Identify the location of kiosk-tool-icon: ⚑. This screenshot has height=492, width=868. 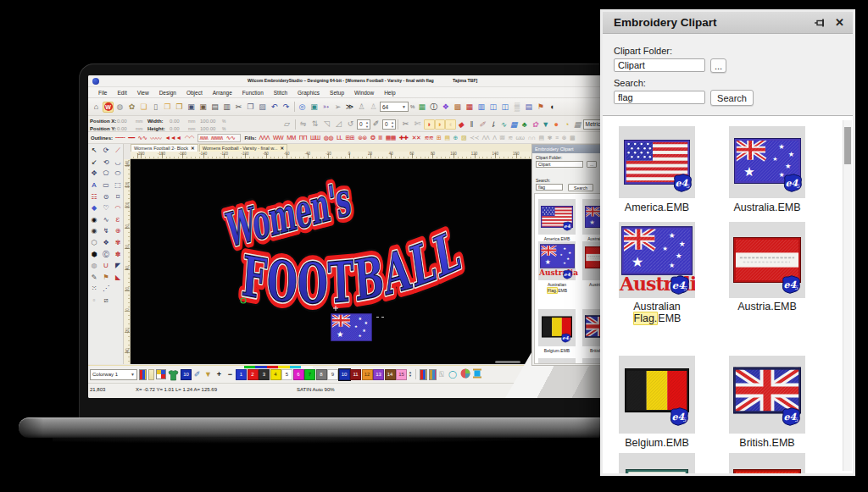
(107, 278).